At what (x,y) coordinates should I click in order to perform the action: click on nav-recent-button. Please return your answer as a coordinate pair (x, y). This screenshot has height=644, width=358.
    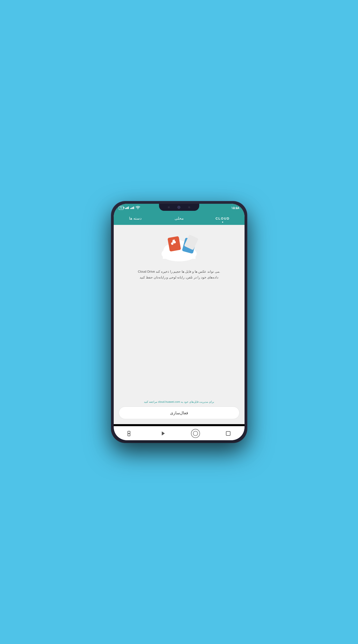
    Looking at the image, I should click on (130, 433).